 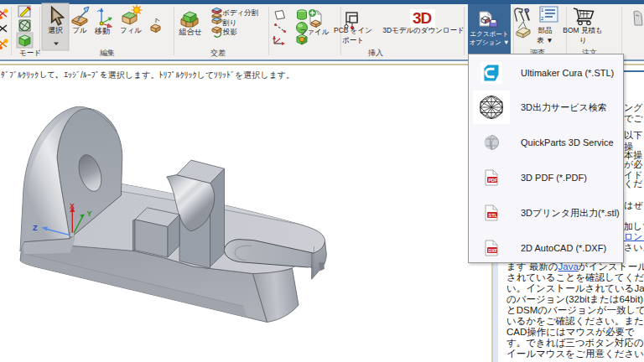 What do you see at coordinates (493, 179) in the screenshot?
I see `svg-text: PDF` at bounding box center [493, 179].